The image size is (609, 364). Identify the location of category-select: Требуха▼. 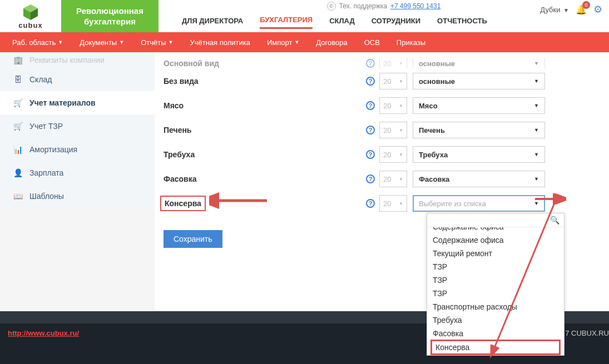
(479, 154).